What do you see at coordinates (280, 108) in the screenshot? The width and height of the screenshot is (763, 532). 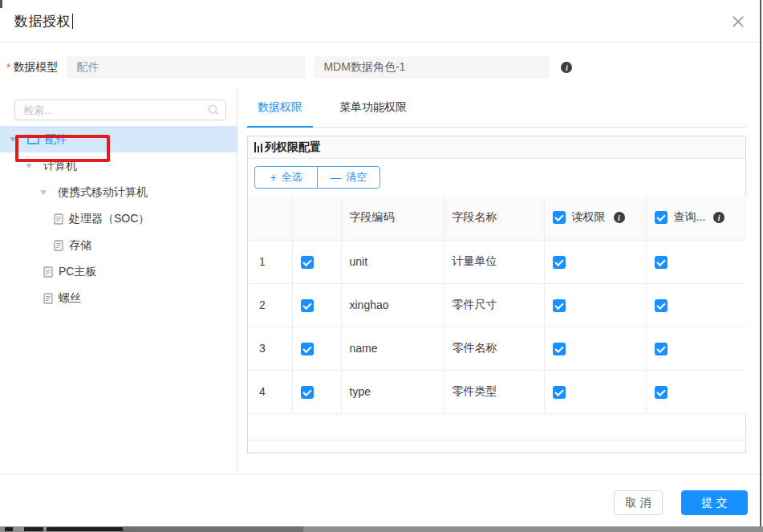 I see `tab-data-permission: 数据权限` at bounding box center [280, 108].